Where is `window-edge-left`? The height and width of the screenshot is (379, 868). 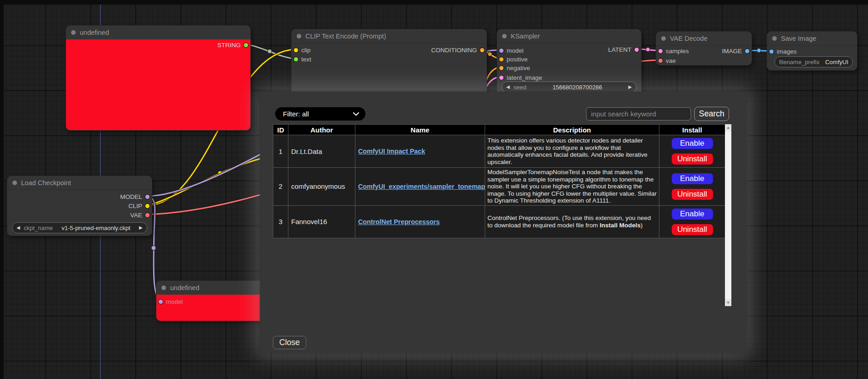 window-edge-left is located at coordinates (2, 190).